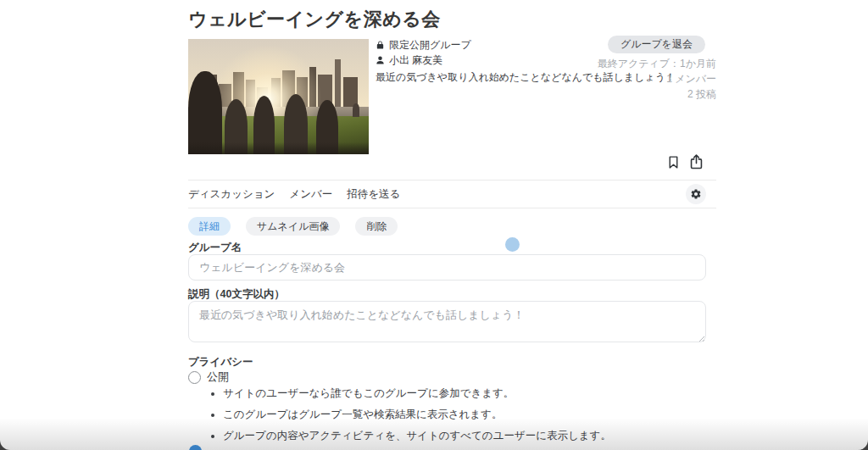 The width and height of the screenshot is (868, 450). Describe the element at coordinates (685, 163) in the screenshot. I see `header-actions` at that location.